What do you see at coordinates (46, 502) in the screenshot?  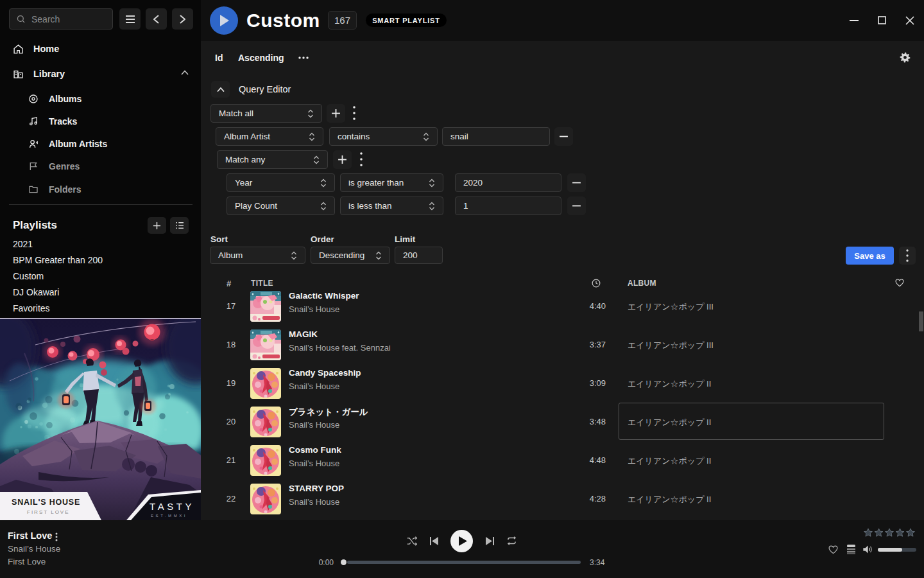 I see `svg-text: SNAIL'S HOUSE` at bounding box center [46, 502].